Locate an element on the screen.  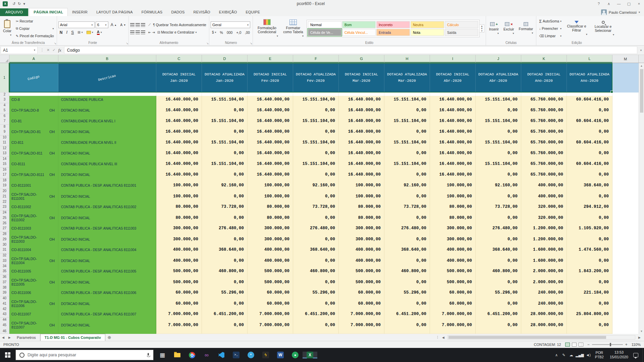
row-header-11: 11 is located at coordinates (5, 142).